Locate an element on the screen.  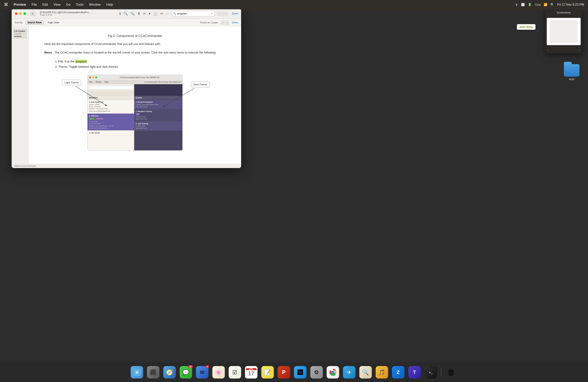
app-members-header: Members is located at coordinates (111, 98).